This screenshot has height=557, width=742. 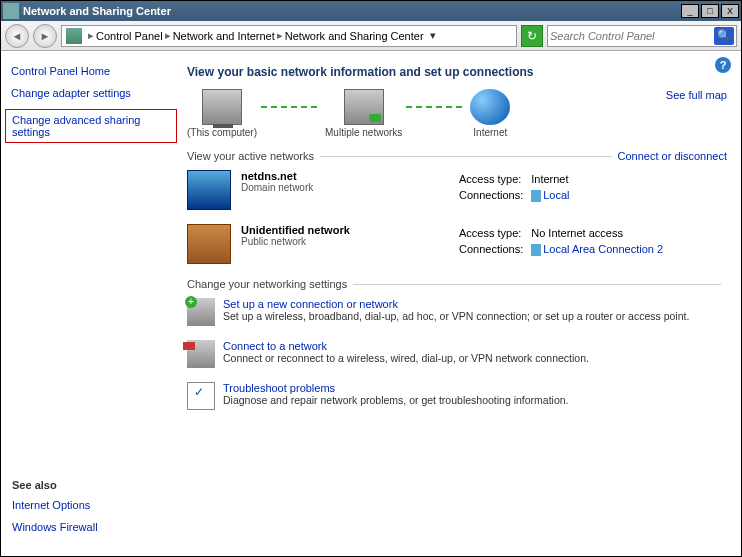 What do you see at coordinates (55, 511) in the screenshot?
I see `see-also: See also Internet Options Windows Firewa…` at bounding box center [55, 511].